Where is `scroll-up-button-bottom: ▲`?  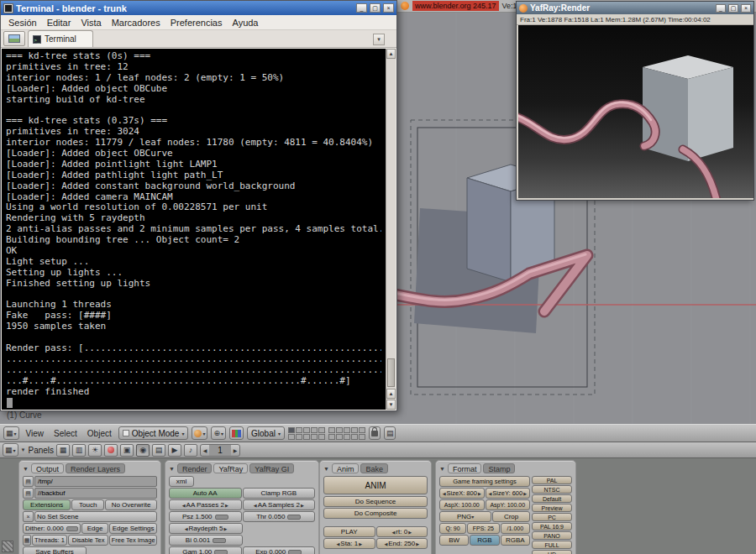 scroll-up-button-bottom: ▲ is located at coordinates (391, 394).